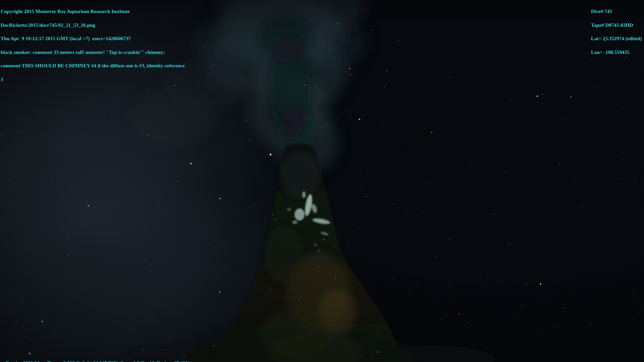 The width and height of the screenshot is (644, 362). Describe the element at coordinates (616, 39) in the screenshot. I see `latitude: Lat= 23.352974 (edited)` at that location.